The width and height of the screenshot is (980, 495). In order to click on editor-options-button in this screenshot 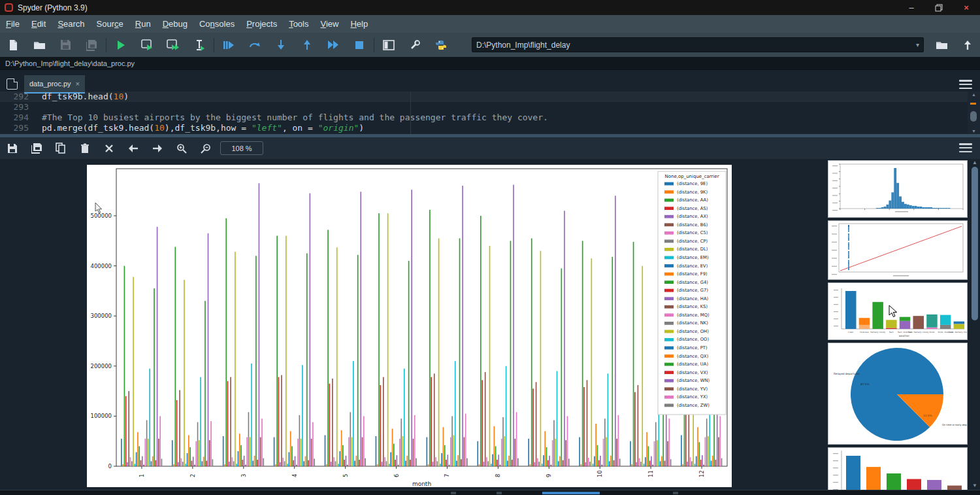, I will do `click(966, 84)`.